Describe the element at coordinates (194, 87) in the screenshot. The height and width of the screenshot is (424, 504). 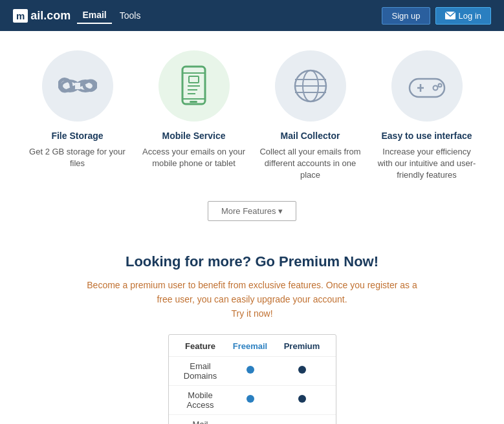
I see `phone-icon` at that location.